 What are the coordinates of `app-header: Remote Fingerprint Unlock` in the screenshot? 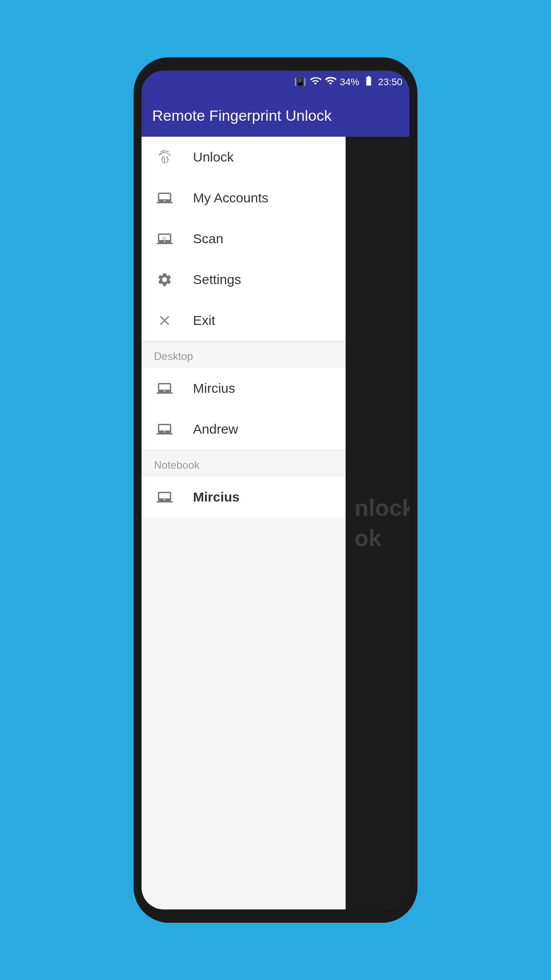 It's located at (276, 115).